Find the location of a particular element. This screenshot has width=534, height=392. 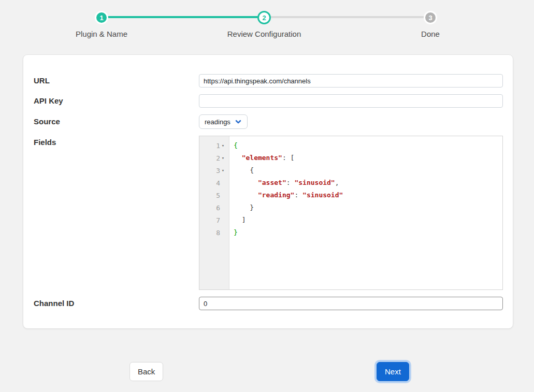

url-label: URL is located at coordinates (116, 81).